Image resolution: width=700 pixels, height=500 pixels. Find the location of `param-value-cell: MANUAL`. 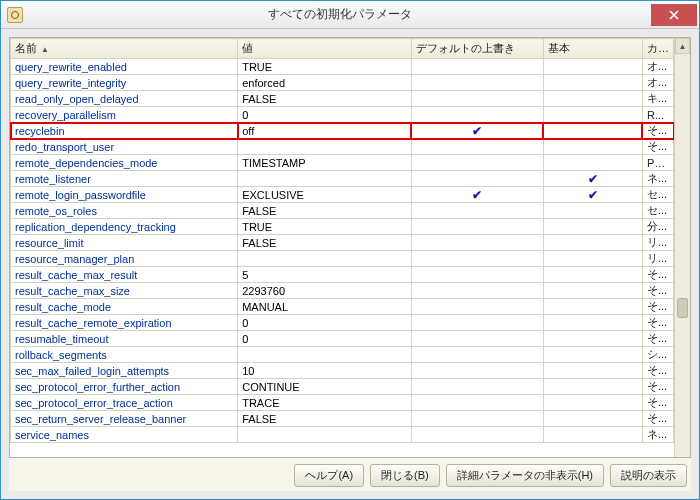

param-value-cell: MANUAL is located at coordinates (324, 307).